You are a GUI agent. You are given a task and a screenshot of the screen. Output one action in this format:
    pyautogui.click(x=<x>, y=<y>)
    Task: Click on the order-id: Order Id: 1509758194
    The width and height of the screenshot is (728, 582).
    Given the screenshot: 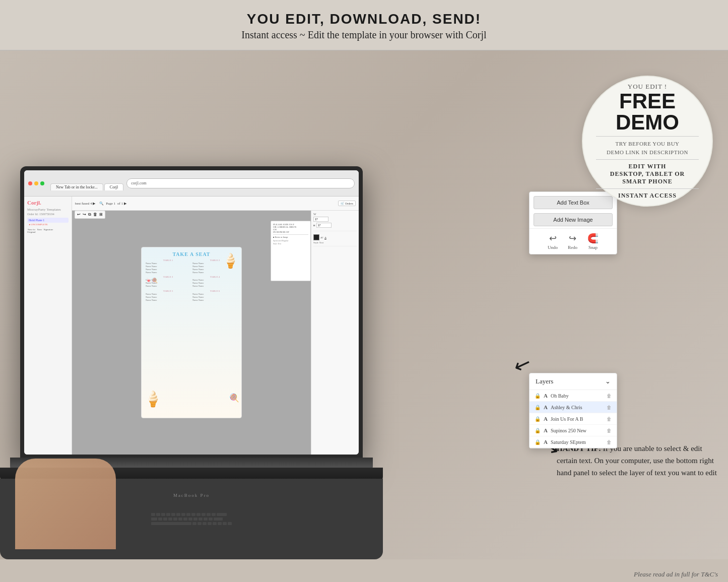 What is the action you would take?
    pyautogui.click(x=48, y=214)
    